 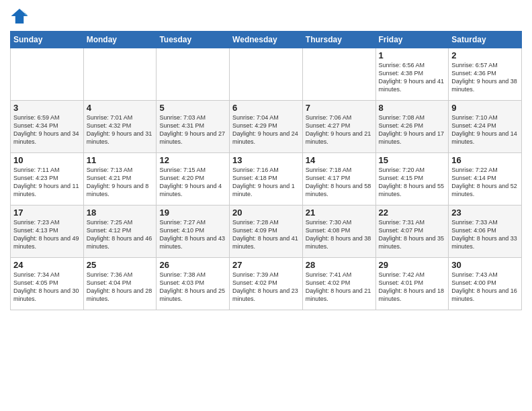 I want to click on day-number: 26, so click(x=193, y=265).